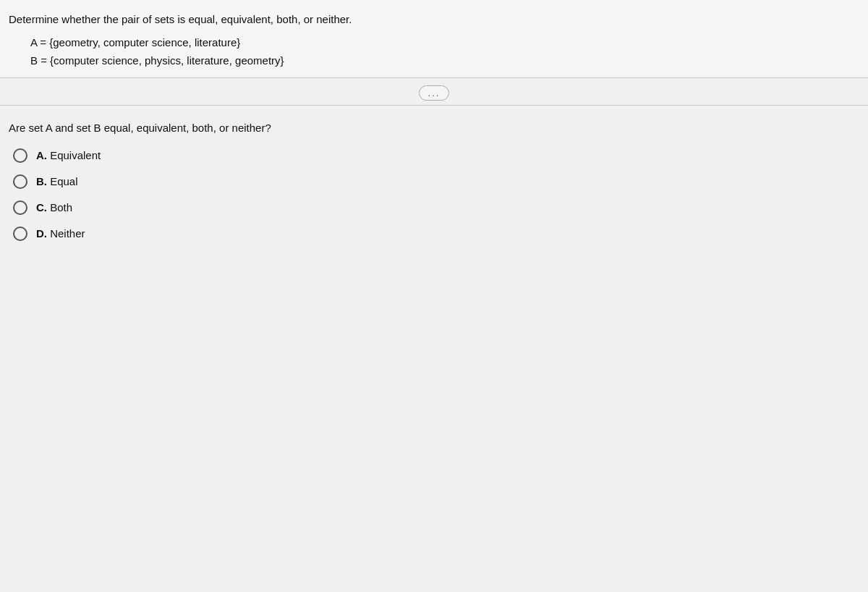 The image size is (868, 592). Describe the element at coordinates (433, 156) in the screenshot. I see `option-item-1: A. Equivalent` at that location.